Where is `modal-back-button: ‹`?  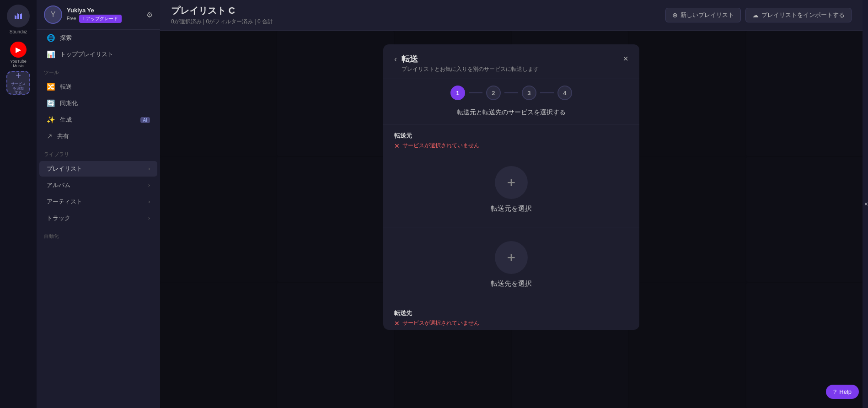
modal-back-button: ‹ is located at coordinates (396, 59).